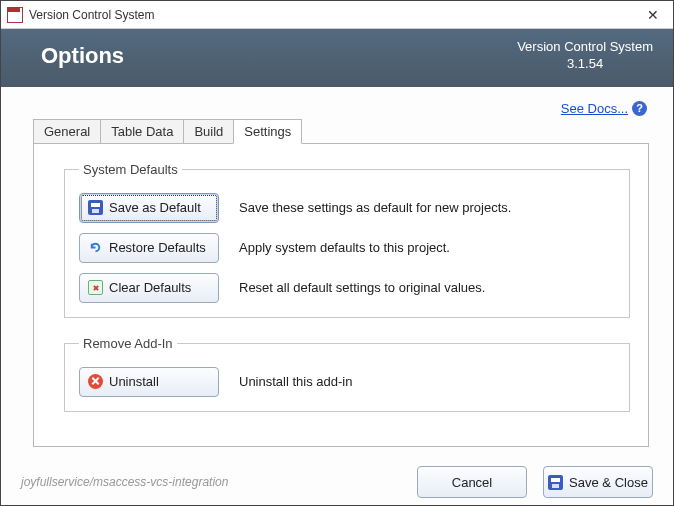 The height and width of the screenshot is (506, 674). Describe the element at coordinates (337, 15) in the screenshot. I see `titlebar: Version Control System ✕` at that location.